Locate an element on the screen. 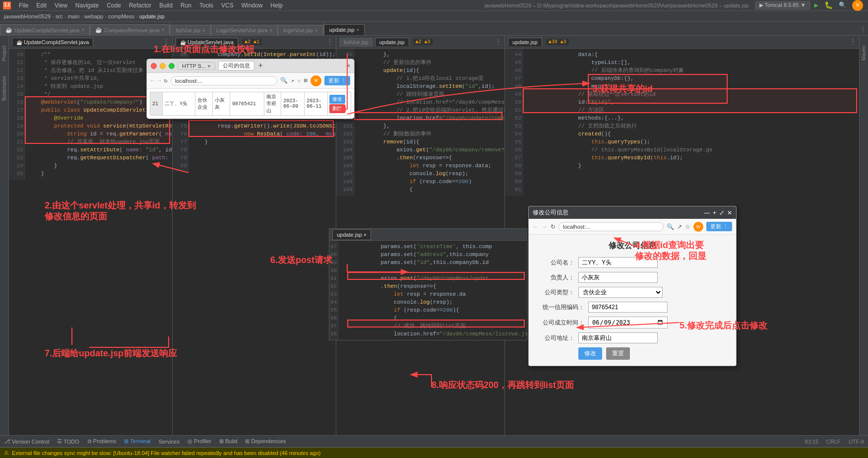 The image size is (868, 458). browser1-close-btn: ✕ is located at coordinates (348, 65).